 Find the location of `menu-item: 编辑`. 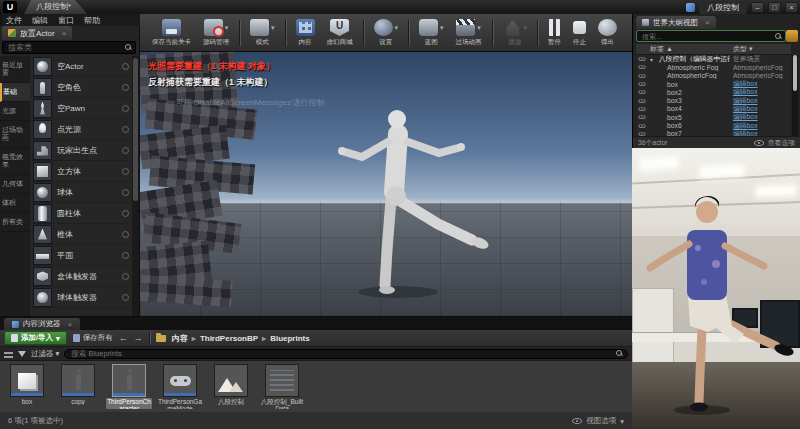

menu-item: 编辑 is located at coordinates (40, 20).